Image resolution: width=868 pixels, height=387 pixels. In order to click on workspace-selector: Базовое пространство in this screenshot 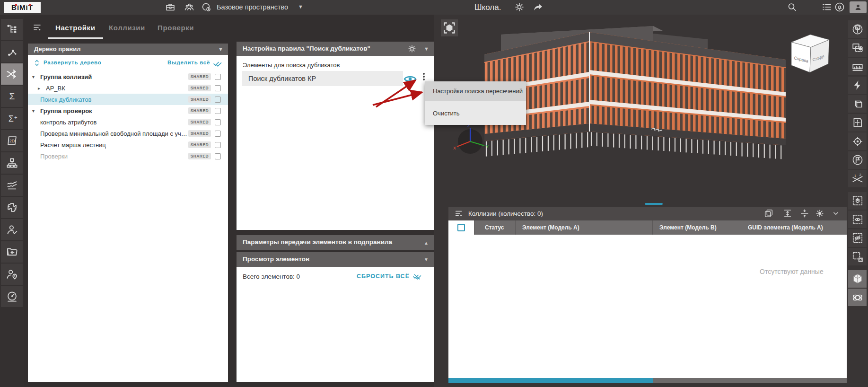, I will do `click(253, 8)`.